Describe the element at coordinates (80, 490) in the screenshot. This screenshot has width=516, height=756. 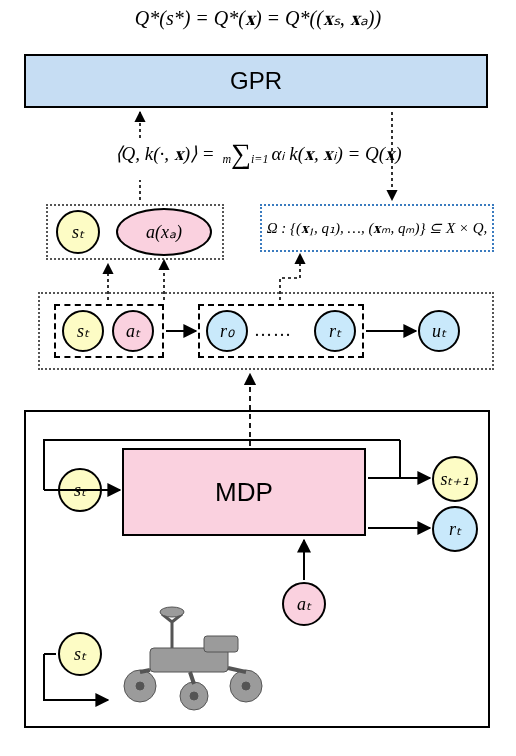
I see `state-st-label-env1: sₜ` at that location.